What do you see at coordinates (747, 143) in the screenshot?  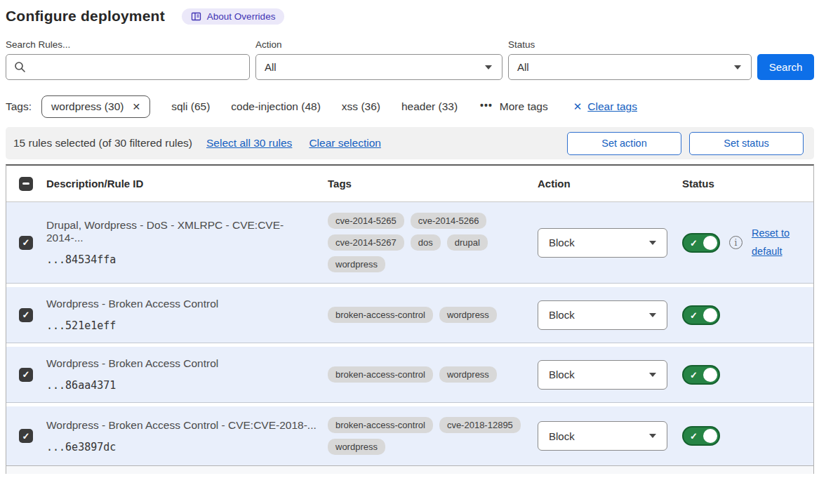 I see `set-status-button: Set status` at bounding box center [747, 143].